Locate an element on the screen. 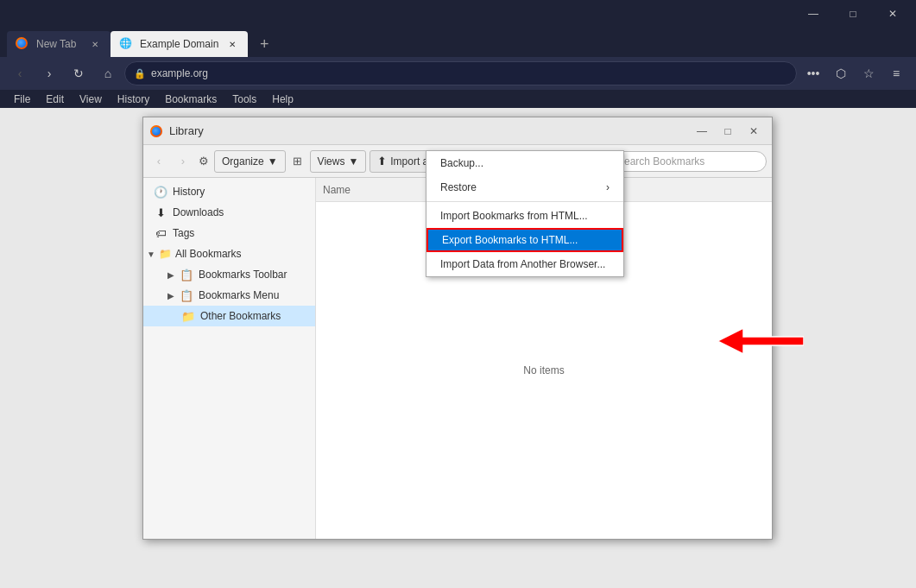 The width and height of the screenshot is (916, 588). bookmarks-menu-icon: 📋 is located at coordinates (186, 295).